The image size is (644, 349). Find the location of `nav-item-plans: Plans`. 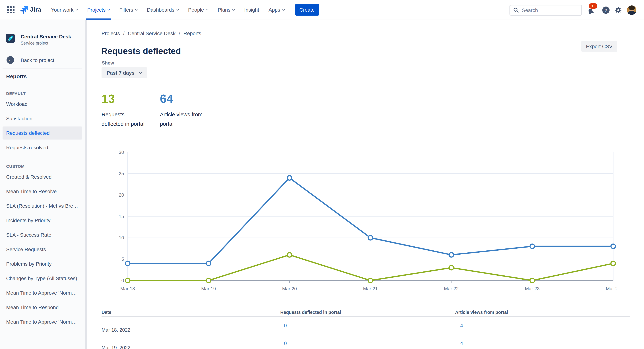

nav-item-plans: Plans is located at coordinates (226, 10).